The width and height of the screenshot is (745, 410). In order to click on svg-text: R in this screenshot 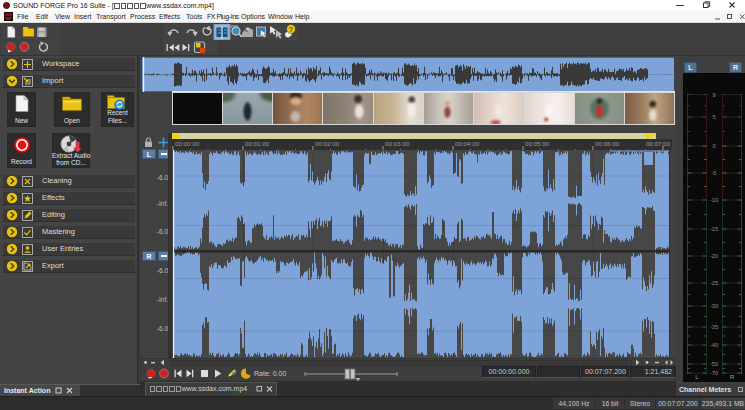, I will do `click(732, 376)`.